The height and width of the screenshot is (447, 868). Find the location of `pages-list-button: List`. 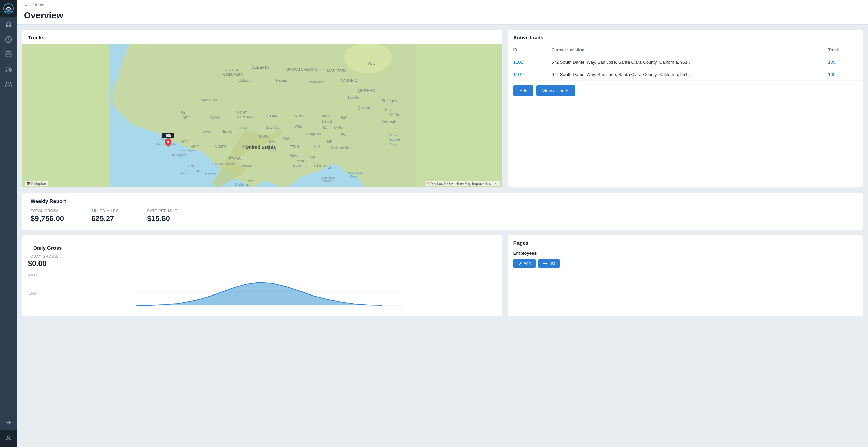

pages-list-button: List is located at coordinates (549, 264).